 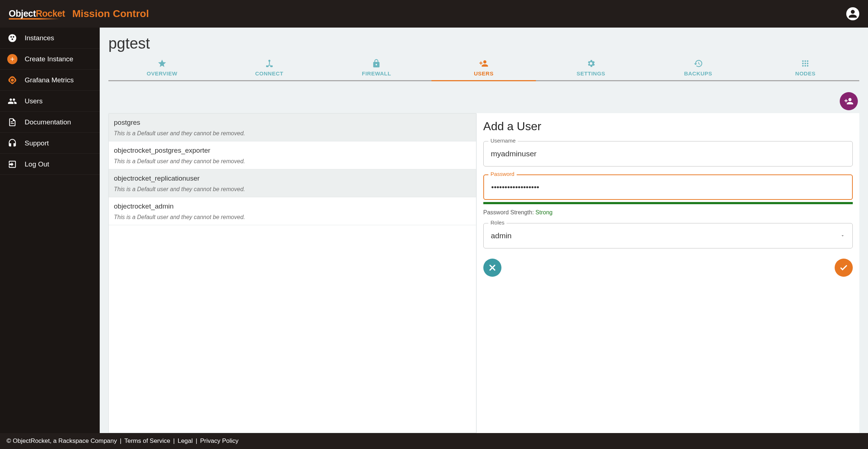 What do you see at coordinates (501, 236) in the screenshot?
I see `roles-value: admin` at bounding box center [501, 236].